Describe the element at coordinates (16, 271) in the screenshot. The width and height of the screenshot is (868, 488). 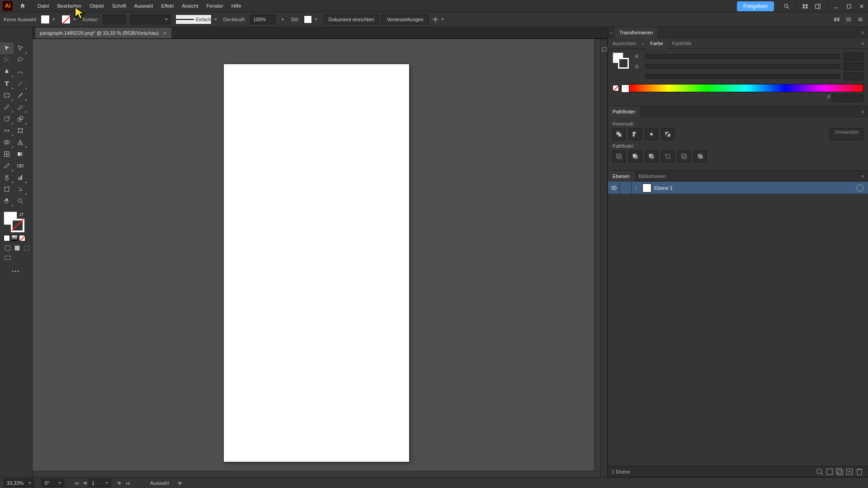
I see `edit-toolbar-icon: •••` at that location.